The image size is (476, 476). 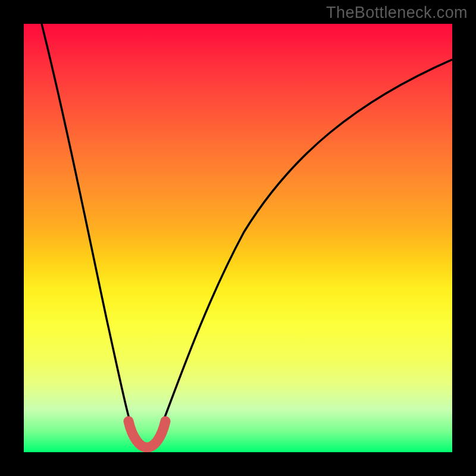 I want to click on watermark-text: TheBottleneck.com, so click(x=397, y=13).